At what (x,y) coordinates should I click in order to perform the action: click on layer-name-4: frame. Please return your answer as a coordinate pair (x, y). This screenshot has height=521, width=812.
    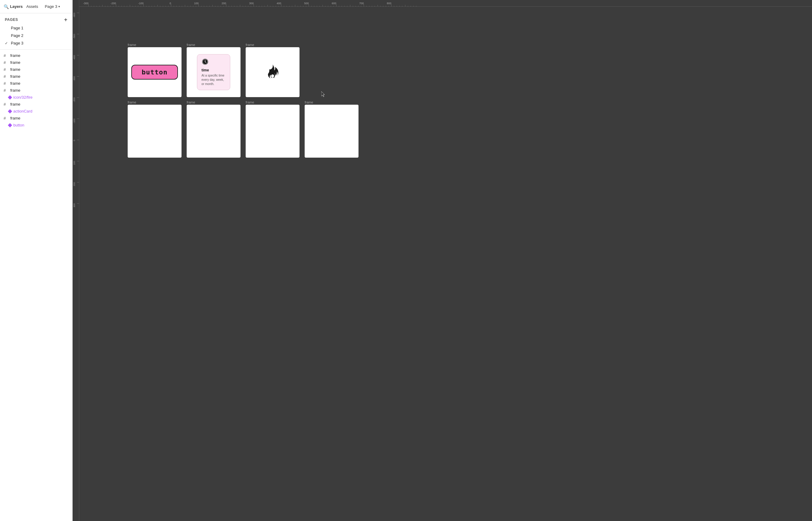
    Looking at the image, I should click on (39, 76).